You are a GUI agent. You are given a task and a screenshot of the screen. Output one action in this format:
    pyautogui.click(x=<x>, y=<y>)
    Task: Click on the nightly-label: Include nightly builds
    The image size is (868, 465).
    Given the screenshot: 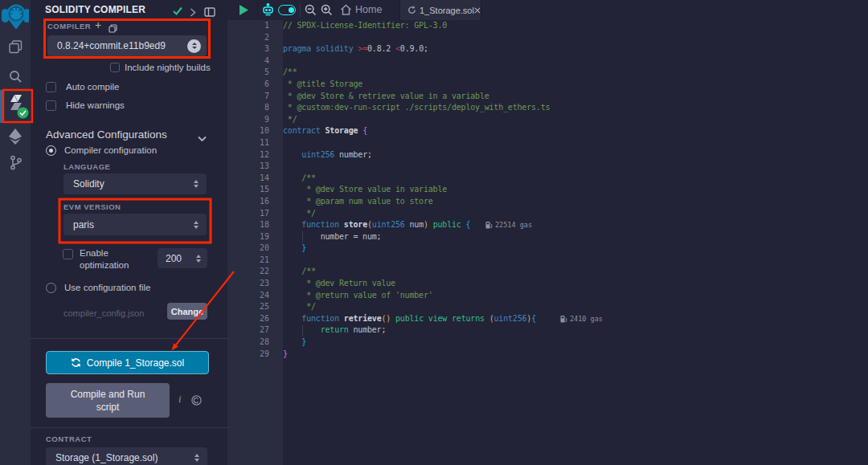 What is the action you would take?
    pyautogui.click(x=167, y=67)
    